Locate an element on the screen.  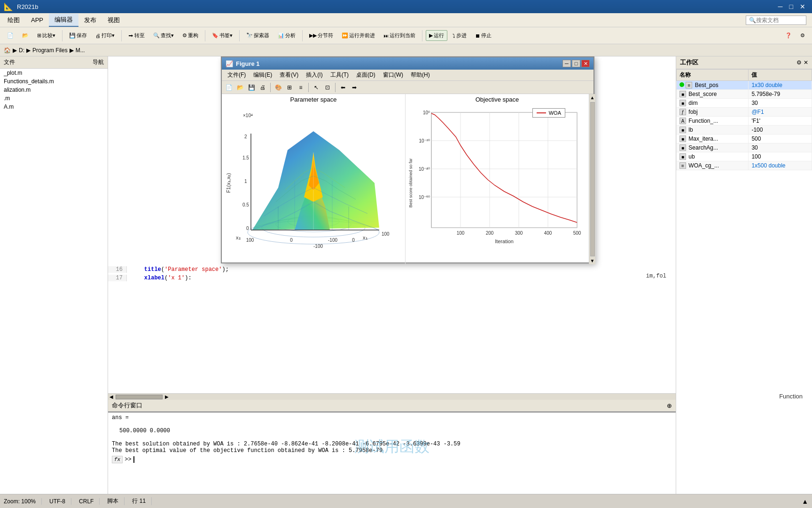
figure-menu-insert: 插入(I) is located at coordinates (314, 75).